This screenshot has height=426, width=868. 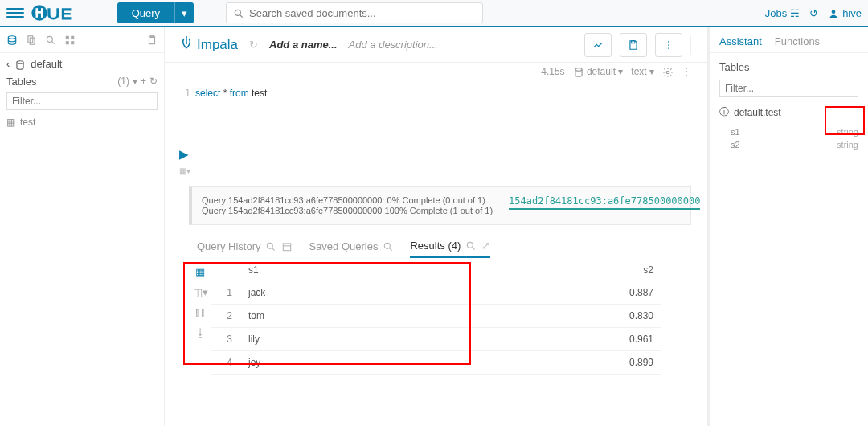 I want to click on format-selector: text, so click(x=638, y=72).